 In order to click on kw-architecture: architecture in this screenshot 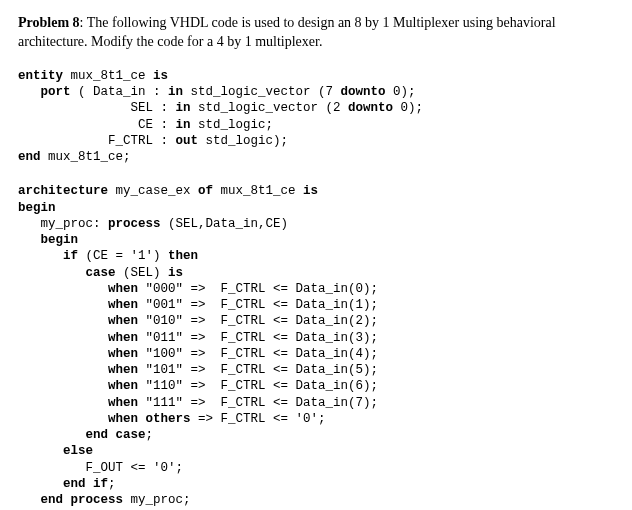, I will do `click(63, 191)`.